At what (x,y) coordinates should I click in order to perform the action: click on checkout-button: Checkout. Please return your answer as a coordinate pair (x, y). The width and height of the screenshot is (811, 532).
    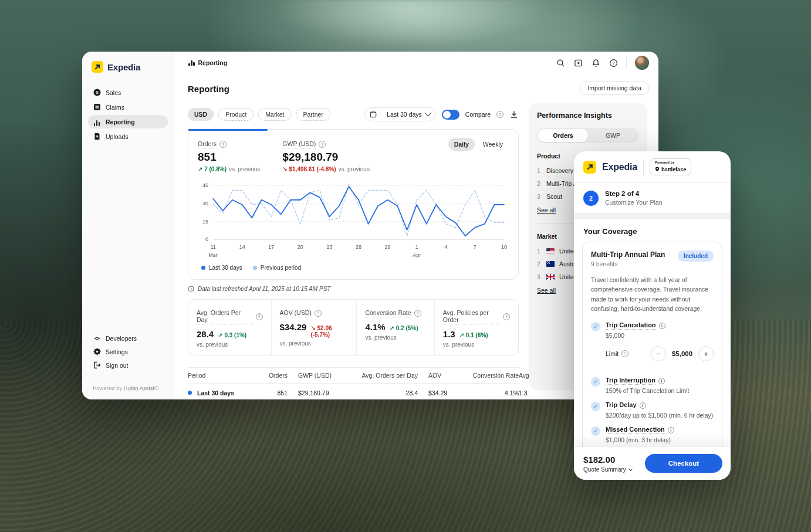
    Looking at the image, I should click on (684, 463).